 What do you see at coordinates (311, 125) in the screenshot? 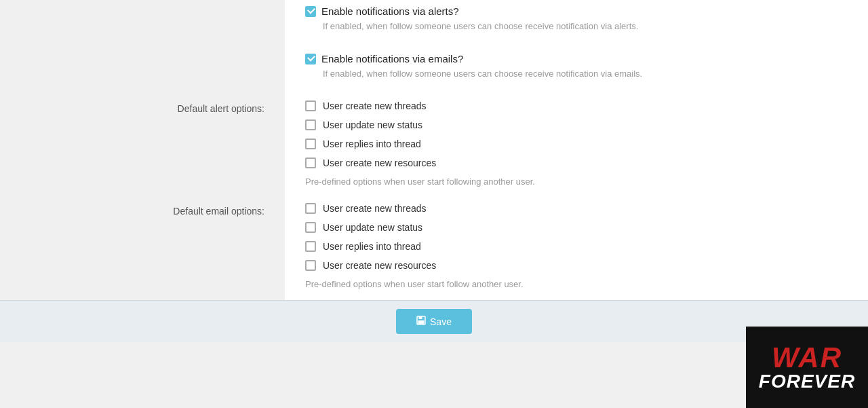
I see `alert-status-checkbox` at bounding box center [311, 125].